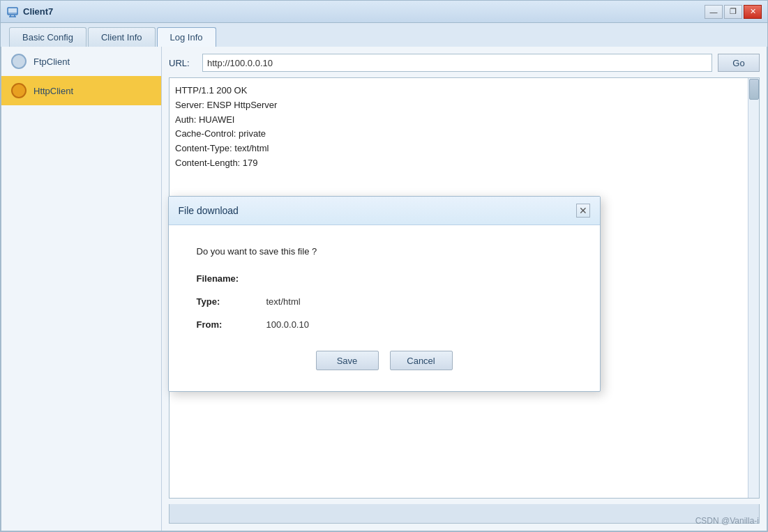 The image size is (768, 532). I want to click on sidebar-item-ftp-client: FtpClient, so click(81, 61).